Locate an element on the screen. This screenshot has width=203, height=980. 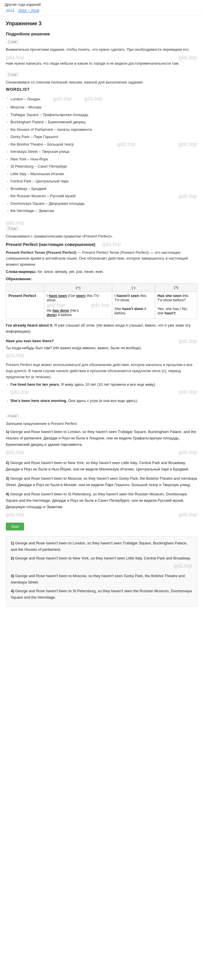
example2: Have you ever been there? gdz.top Ты ког… is located at coordinates (102, 348).